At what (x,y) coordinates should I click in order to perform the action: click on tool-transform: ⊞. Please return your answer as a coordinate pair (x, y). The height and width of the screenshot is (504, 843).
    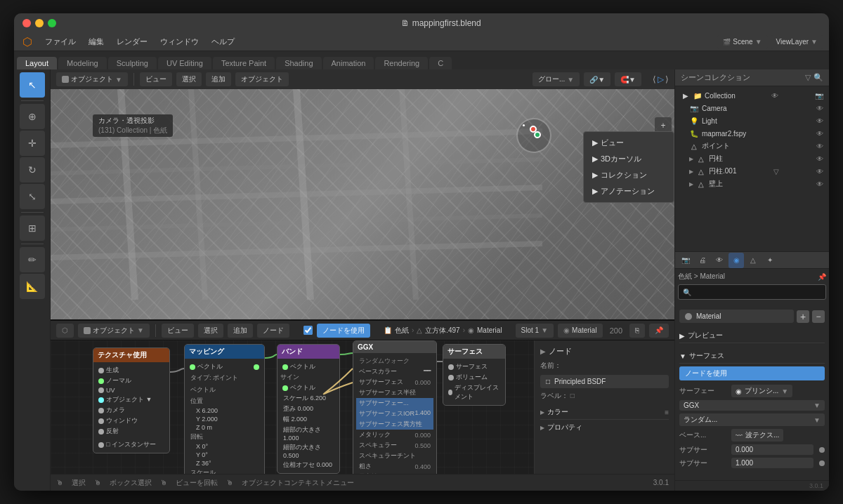
    Looking at the image, I should click on (32, 228).